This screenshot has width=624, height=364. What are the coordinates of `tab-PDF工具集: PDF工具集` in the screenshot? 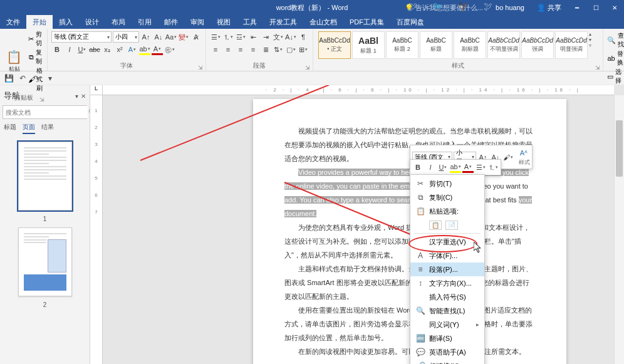 It's located at (367, 22).